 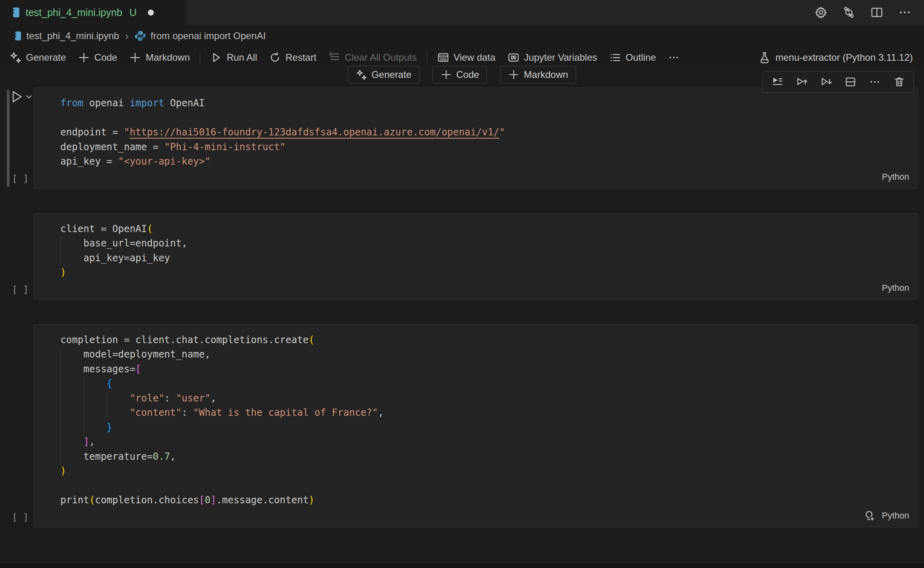 What do you see at coordinates (838, 82) in the screenshot?
I see `cell-actions-toolbar` at bounding box center [838, 82].